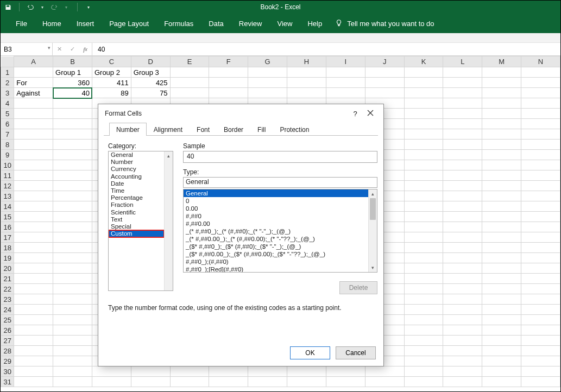 This screenshot has width=561, height=392. I want to click on category-item: Currency, so click(136, 169).